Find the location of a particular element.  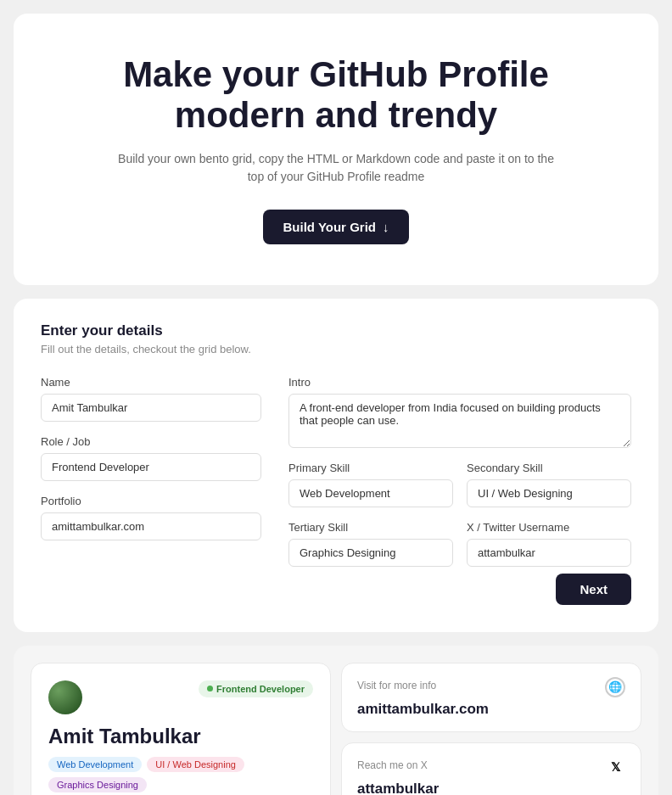

role-label: Role / Job is located at coordinates (151, 441).